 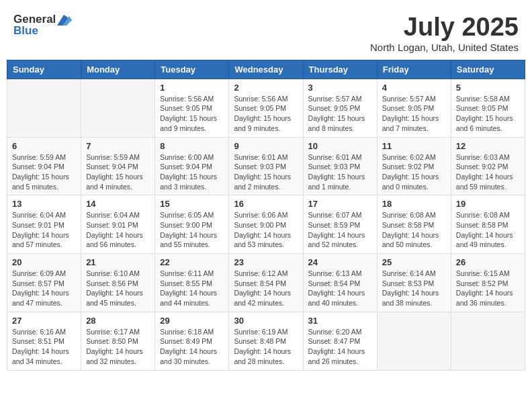 I want to click on cell-content: Sunrise: 6:07 AM Sunset: 8:59 PM Dayligh…, so click(x=340, y=230).